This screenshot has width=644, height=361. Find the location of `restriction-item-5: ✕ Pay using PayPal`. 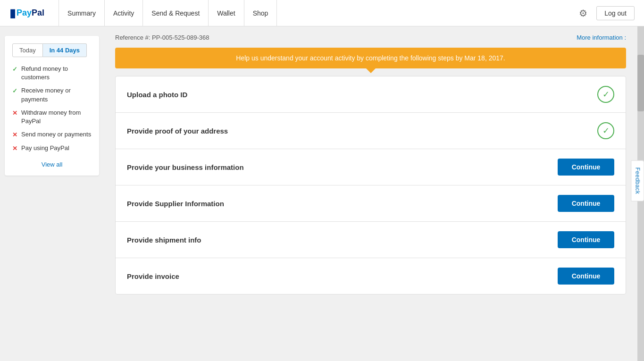

restriction-item-5: ✕ Pay using PayPal is located at coordinates (52, 148).